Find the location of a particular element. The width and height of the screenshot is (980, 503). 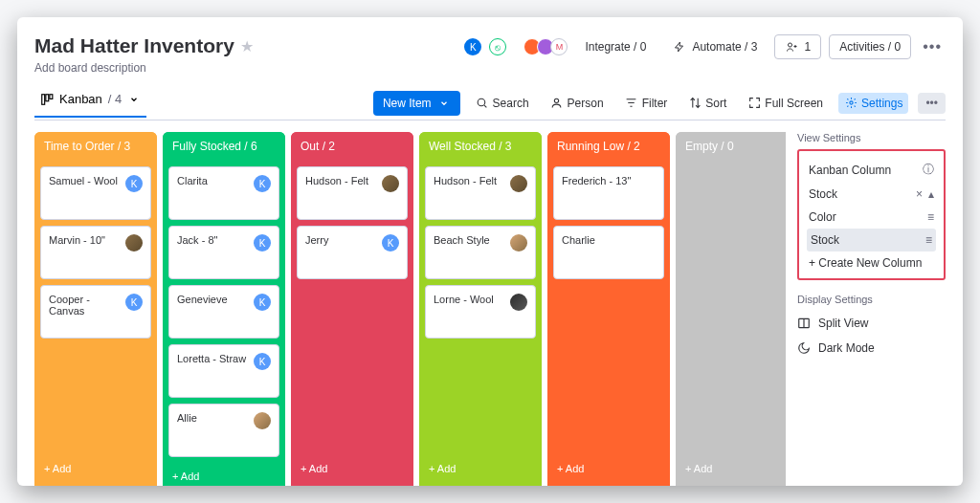

lane-header: Empty / 0 is located at coordinates (731, 146).